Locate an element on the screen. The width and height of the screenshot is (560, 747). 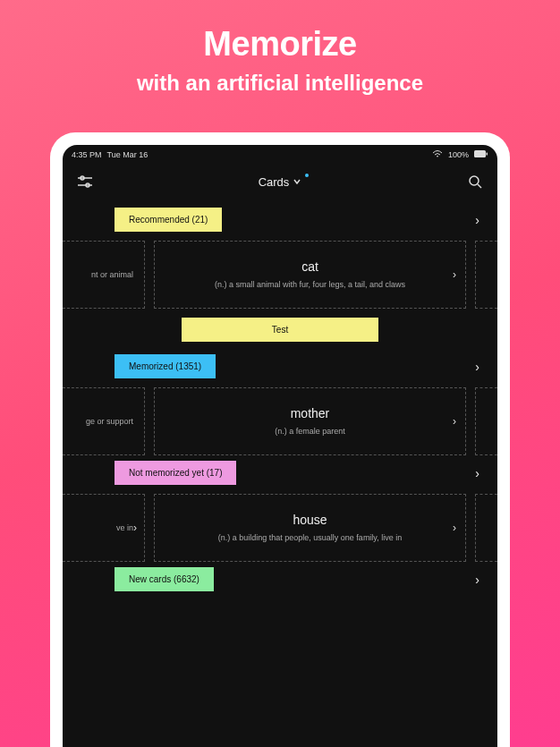
marketing-subtitle: with an artificial intelligence is located at coordinates (280, 83).